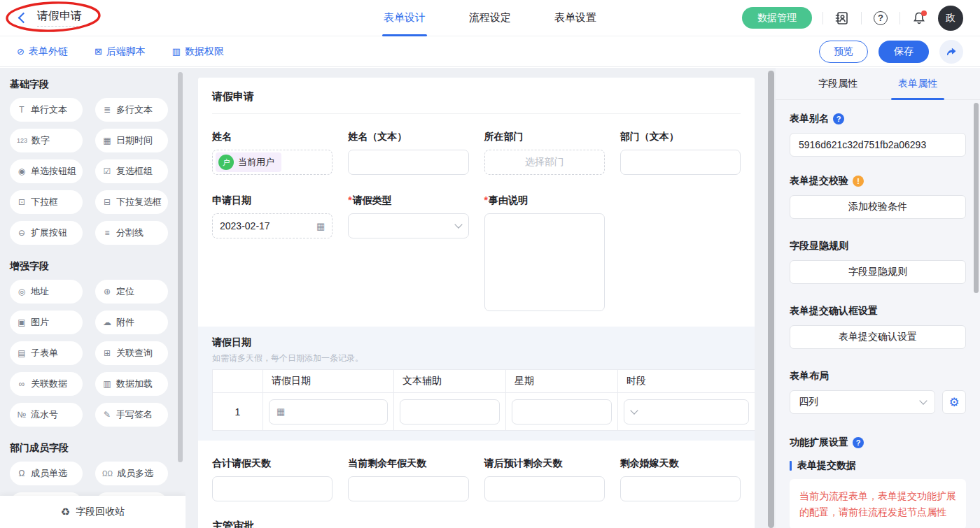 Image resolution: width=980 pixels, height=528 pixels. Describe the element at coordinates (46, 292) in the screenshot. I see `sidebar-item-address: ◎地址` at that location.